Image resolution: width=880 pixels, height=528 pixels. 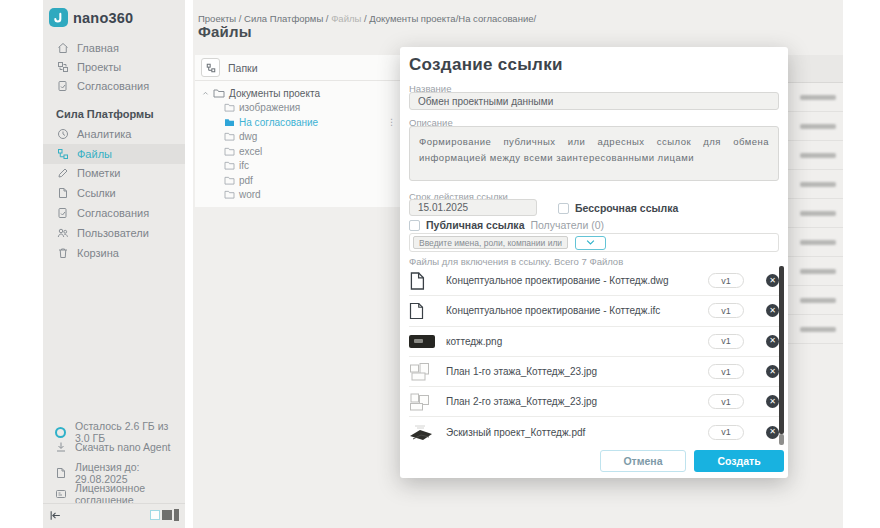 What do you see at coordinates (114, 514) in the screenshot?
I see `sidebar-footer` at bounding box center [114, 514].